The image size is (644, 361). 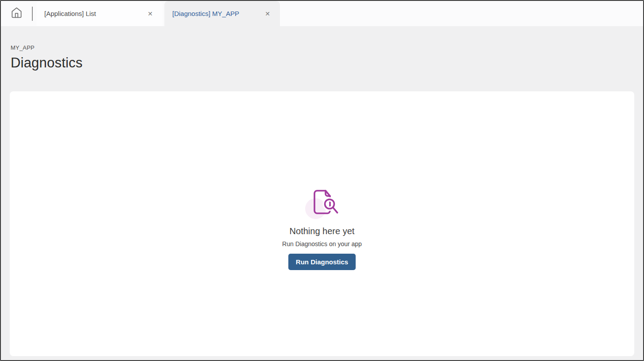 I want to click on empty-state: Nothing here yet Run Diagnostics on your…, so click(x=322, y=224).